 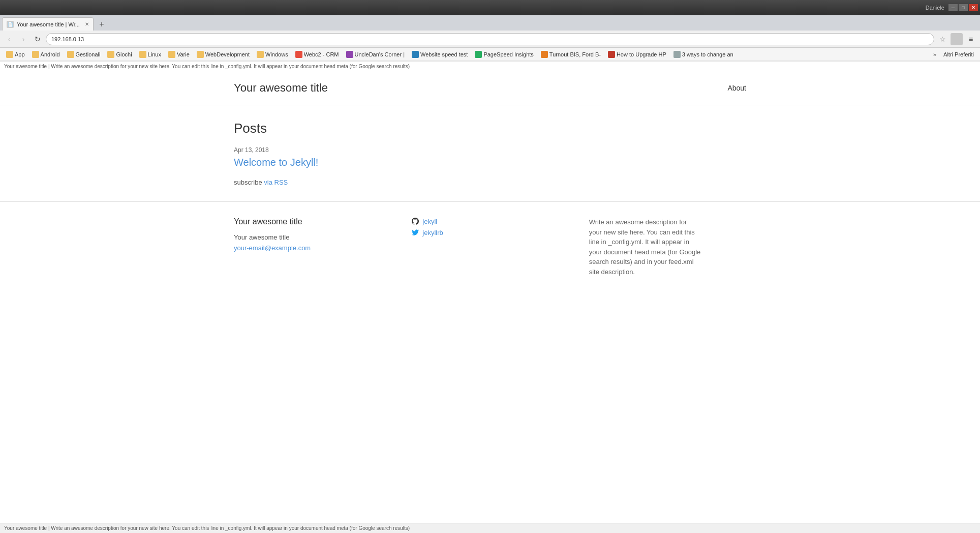 I want to click on chrome-menu-button: ≡, so click(x=971, y=39).